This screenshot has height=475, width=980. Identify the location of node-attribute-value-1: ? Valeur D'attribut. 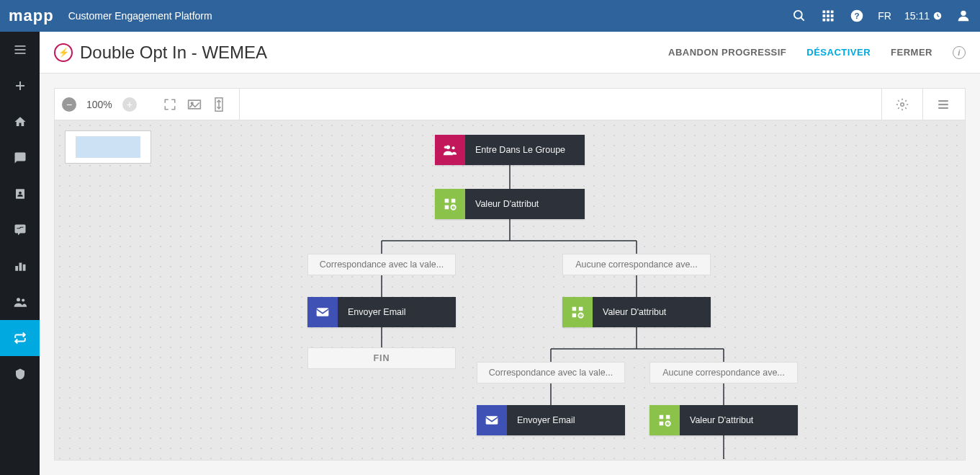
(510, 204).